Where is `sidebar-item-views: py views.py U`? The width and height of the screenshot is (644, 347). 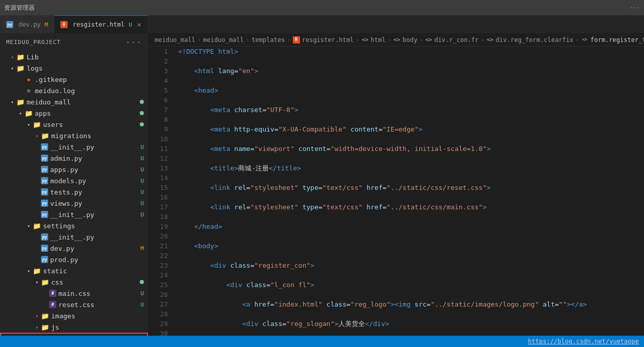 sidebar-item-views: py views.py U is located at coordinates (74, 203).